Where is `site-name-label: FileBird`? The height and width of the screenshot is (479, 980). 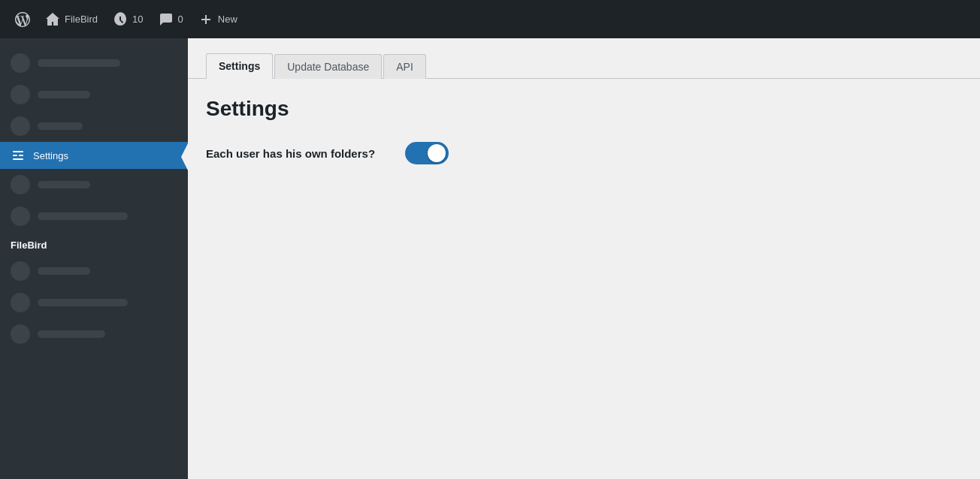
site-name-label: FileBird is located at coordinates (81, 20).